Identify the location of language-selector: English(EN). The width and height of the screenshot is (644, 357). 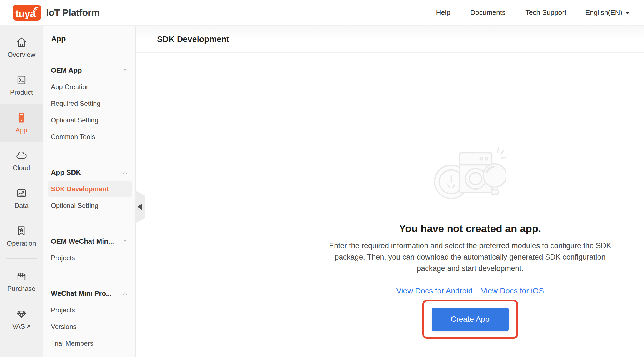
(607, 13).